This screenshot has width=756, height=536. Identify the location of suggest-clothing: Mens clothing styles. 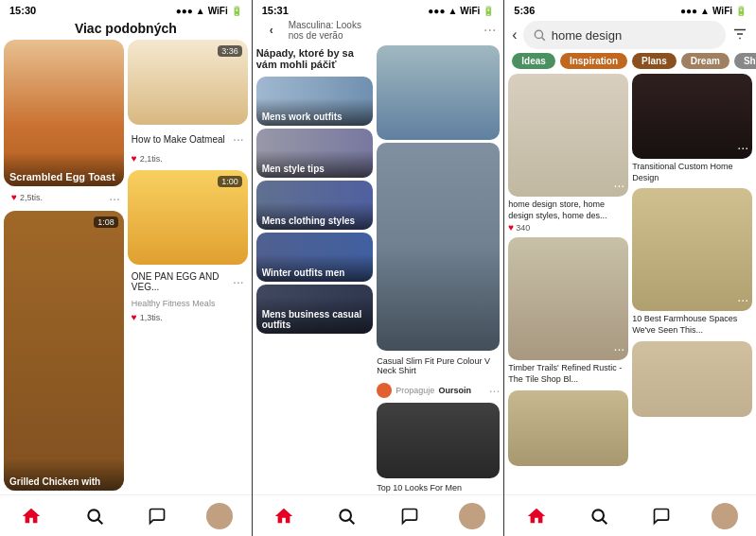
(315, 205).